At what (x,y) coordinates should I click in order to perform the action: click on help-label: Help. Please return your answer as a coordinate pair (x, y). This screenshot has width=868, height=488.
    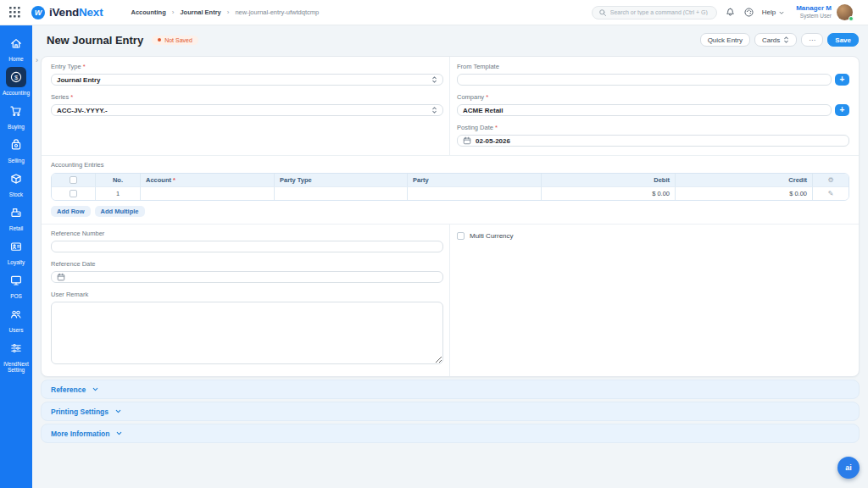
    Looking at the image, I should click on (769, 12).